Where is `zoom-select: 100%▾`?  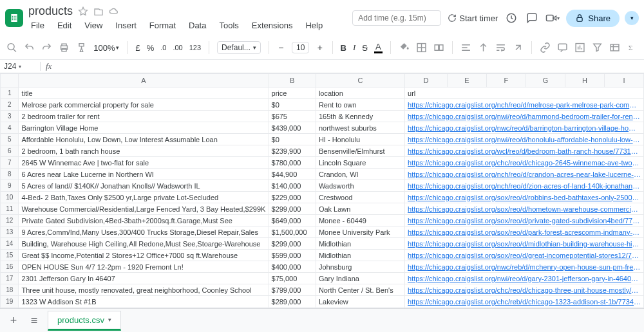
zoom-select: 100%▾ is located at coordinates (106, 48).